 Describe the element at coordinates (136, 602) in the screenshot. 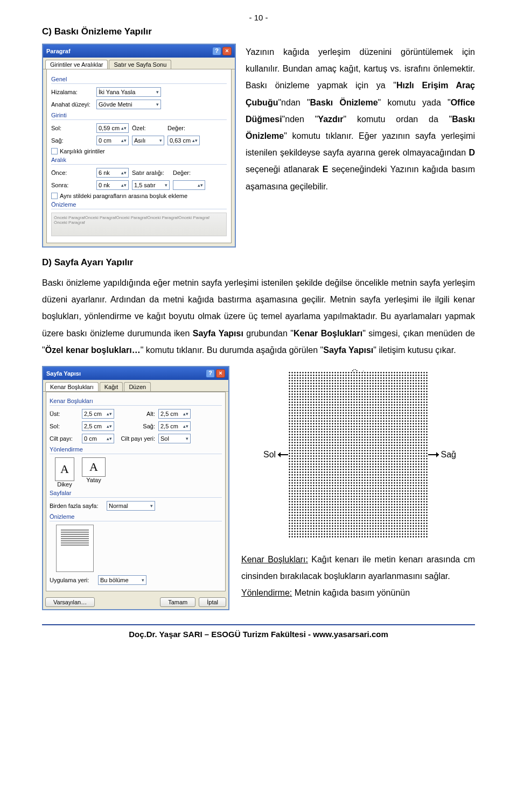

I see `dialog-button-row: Varsayılan… Tamam İptal` at that location.